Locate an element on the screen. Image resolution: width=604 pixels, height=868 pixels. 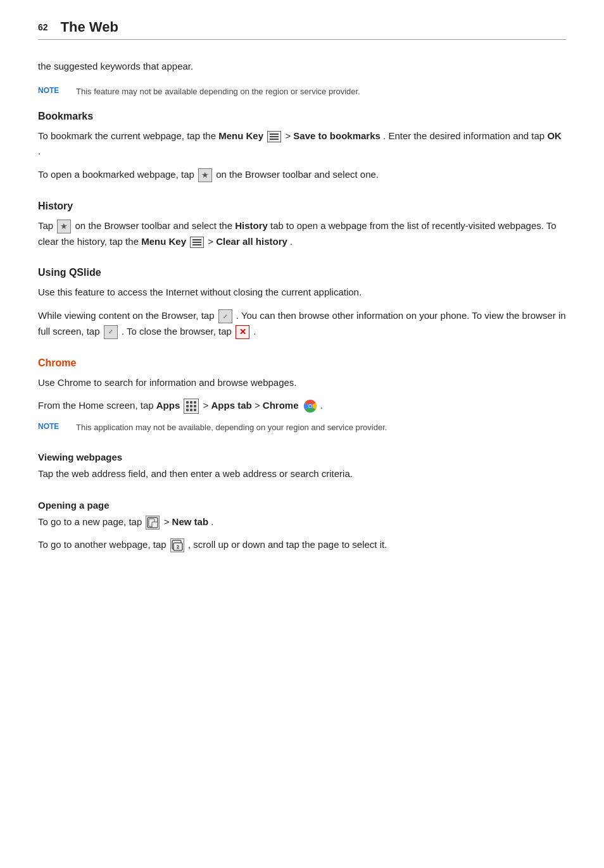
qslide-para2: While viewing content on the Browser, ta… is located at coordinates (302, 324).